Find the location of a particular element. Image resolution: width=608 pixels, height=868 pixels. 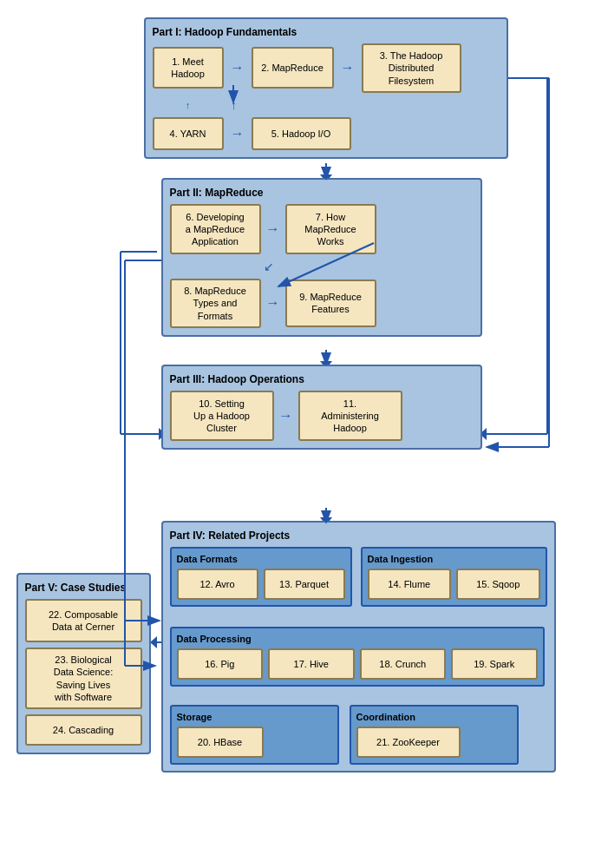

arrow-back-indicator: ↑ is located at coordinates (188, 105).